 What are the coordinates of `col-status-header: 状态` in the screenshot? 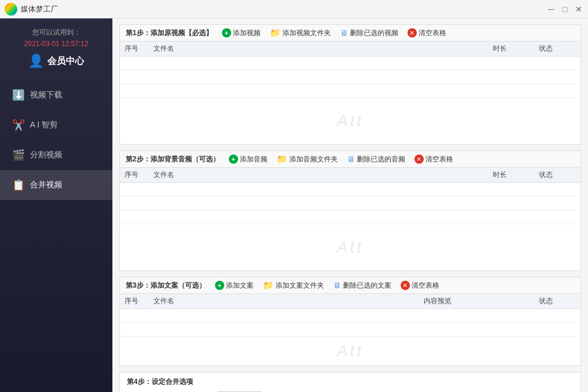 It's located at (557, 49).